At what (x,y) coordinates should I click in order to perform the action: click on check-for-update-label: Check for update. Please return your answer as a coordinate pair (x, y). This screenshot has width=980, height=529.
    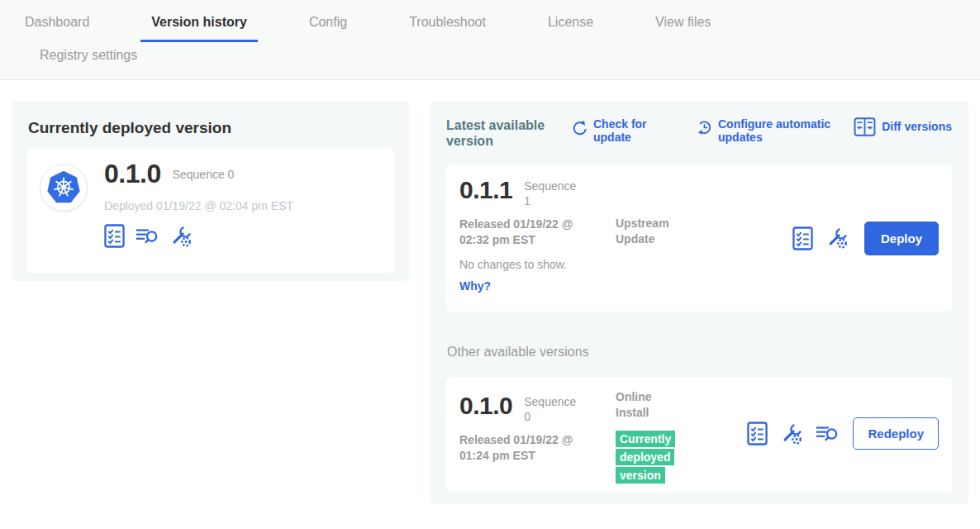
    Looking at the image, I should click on (635, 131).